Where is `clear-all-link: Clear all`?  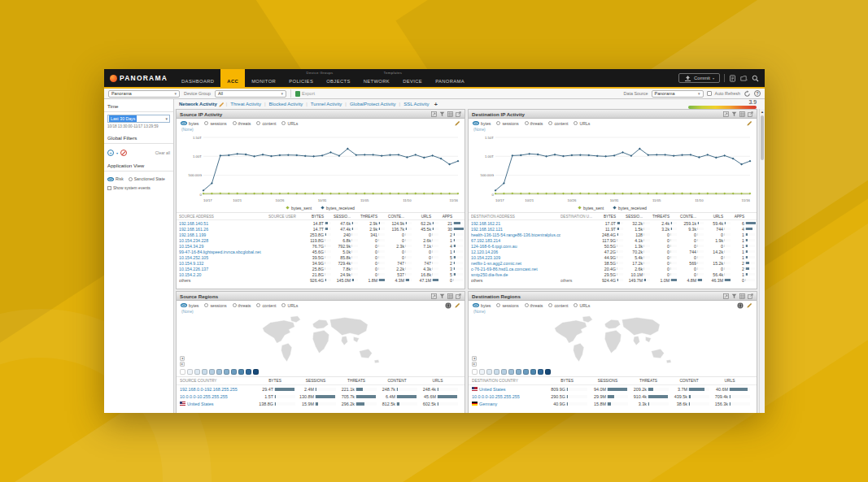
clear-all-link: Clear all is located at coordinates (163, 153).